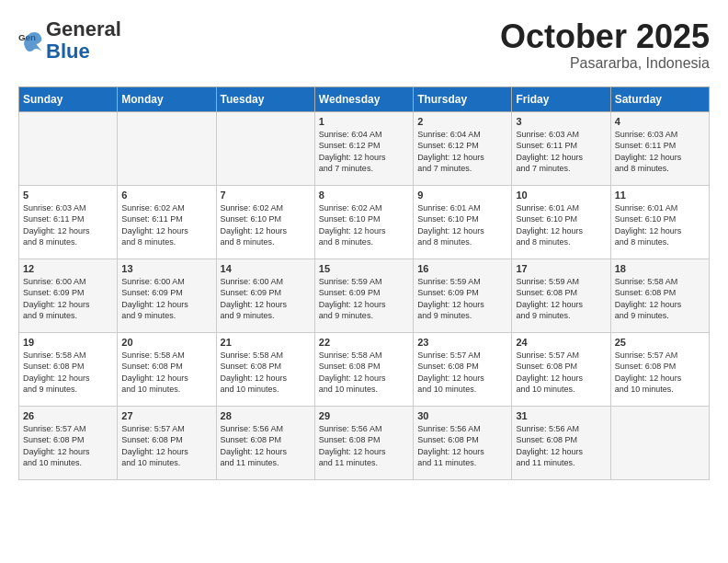 This screenshot has width=728, height=563. What do you see at coordinates (364, 222) in the screenshot?
I see `calendar-week-2: 5Sunrise: 6:03 AM Sunset: 6:11 PM Daylig…` at bounding box center [364, 222].